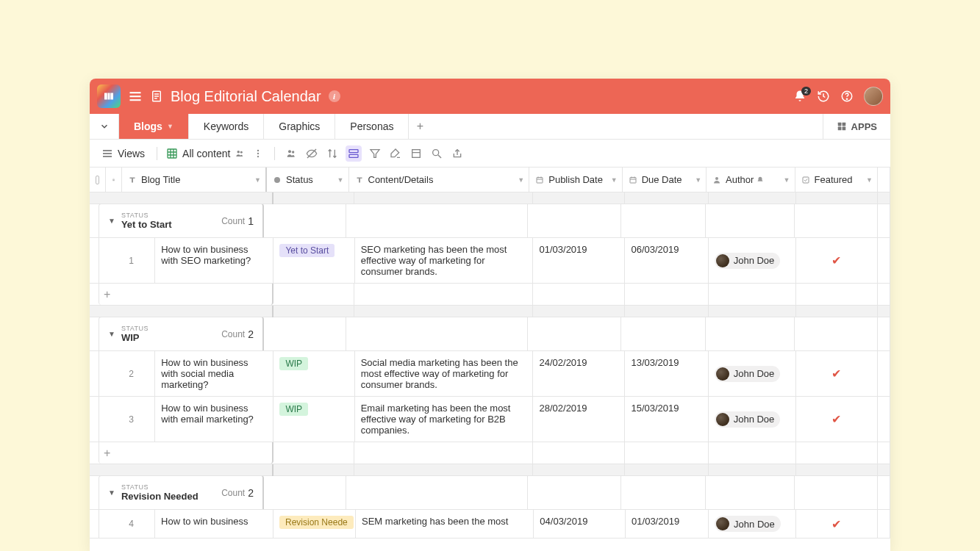  What do you see at coordinates (579, 373) in the screenshot?
I see `cell-publish-date: 24/02/2019` at bounding box center [579, 373].